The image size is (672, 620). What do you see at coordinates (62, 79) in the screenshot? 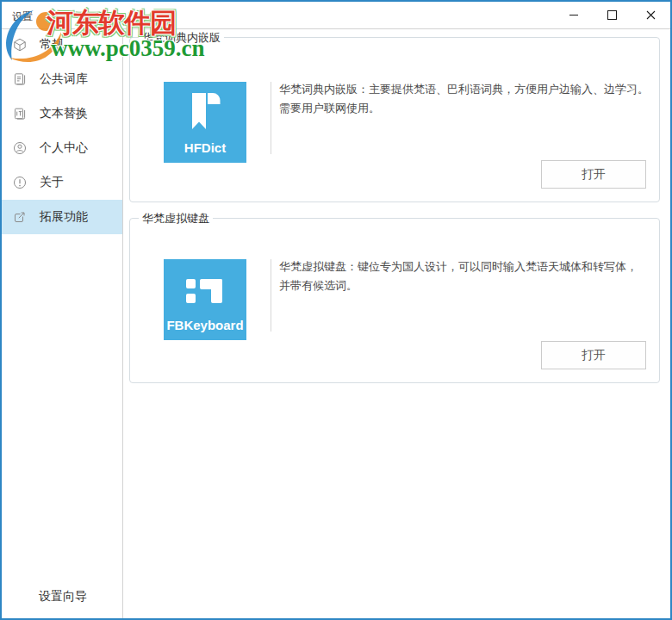
I see `sidebar-item-public-lexicon: 公共词库` at bounding box center [62, 79].